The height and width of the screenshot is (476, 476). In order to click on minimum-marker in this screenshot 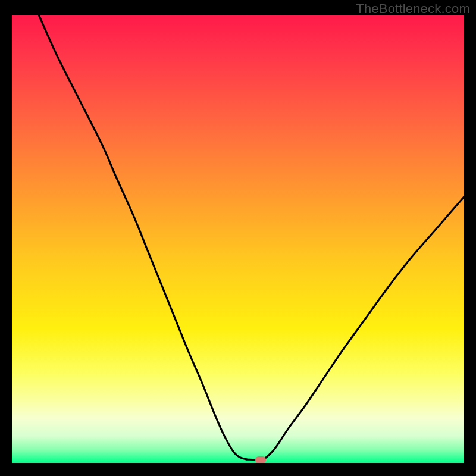, I will do `click(261, 459)`.